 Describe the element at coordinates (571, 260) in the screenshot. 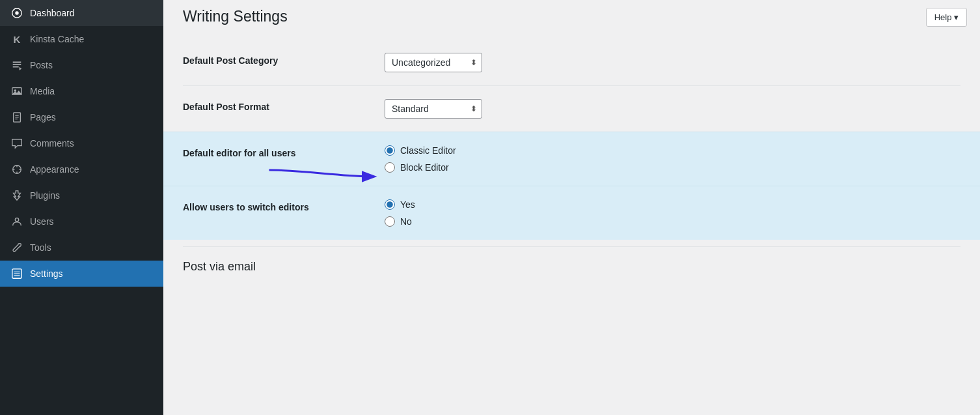

I see `post-via-email-section: Post via email` at that location.